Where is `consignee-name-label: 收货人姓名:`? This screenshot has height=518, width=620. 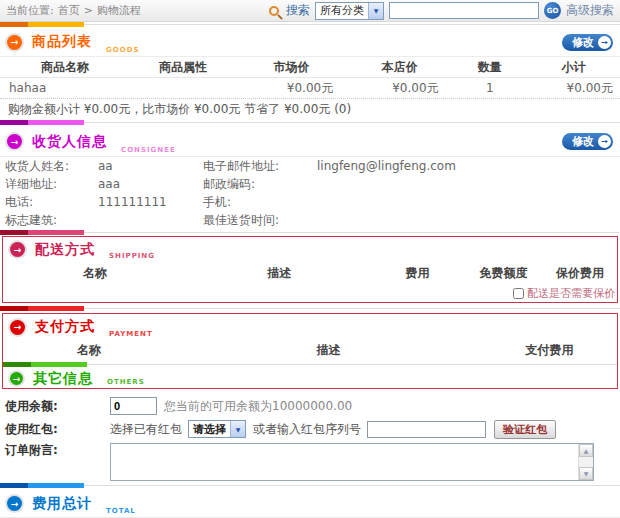
consignee-name-label: 收货人姓名: is located at coordinates (52, 166).